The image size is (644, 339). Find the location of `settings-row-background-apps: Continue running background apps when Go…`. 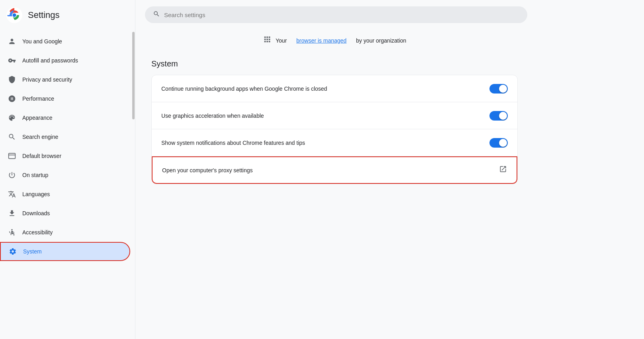

settings-row-background-apps: Continue running background apps when Go… is located at coordinates (335, 89).